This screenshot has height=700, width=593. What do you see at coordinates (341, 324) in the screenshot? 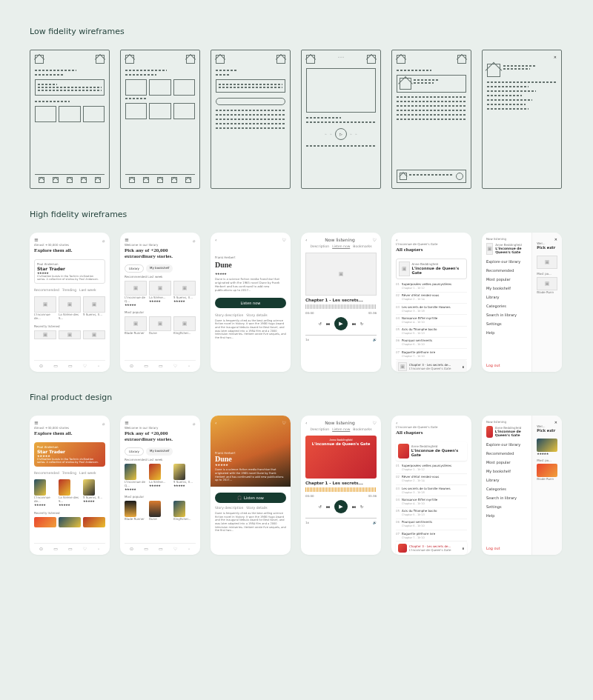
I see `play-button: ▶` at bounding box center [341, 324].